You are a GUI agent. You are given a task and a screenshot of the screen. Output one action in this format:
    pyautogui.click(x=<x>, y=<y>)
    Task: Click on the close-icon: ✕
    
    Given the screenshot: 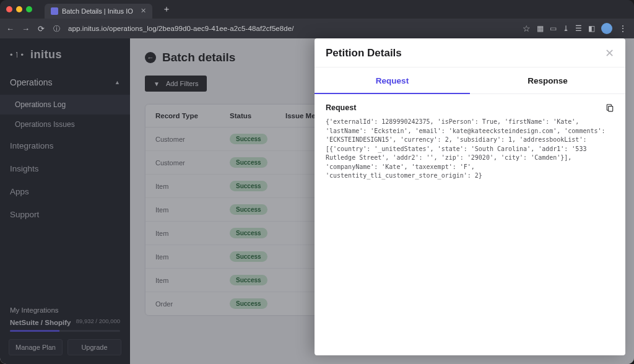 What is the action you would take?
    pyautogui.click(x=609, y=53)
    